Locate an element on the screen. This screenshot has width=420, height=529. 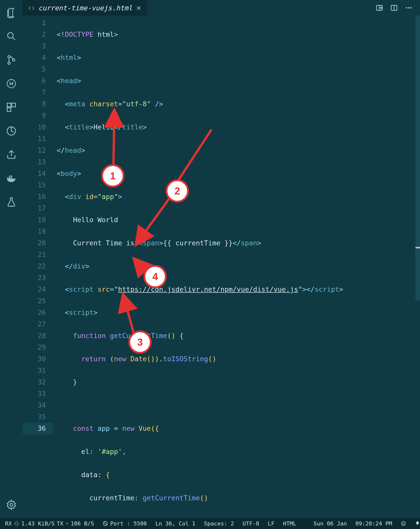
explorer-icon is located at coordinates (11, 131).